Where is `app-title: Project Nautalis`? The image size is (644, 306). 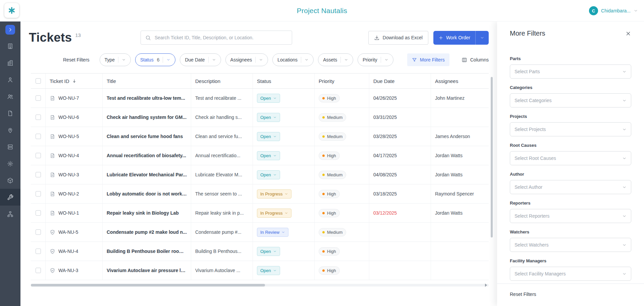
app-title: Project Nautalis is located at coordinates (322, 11).